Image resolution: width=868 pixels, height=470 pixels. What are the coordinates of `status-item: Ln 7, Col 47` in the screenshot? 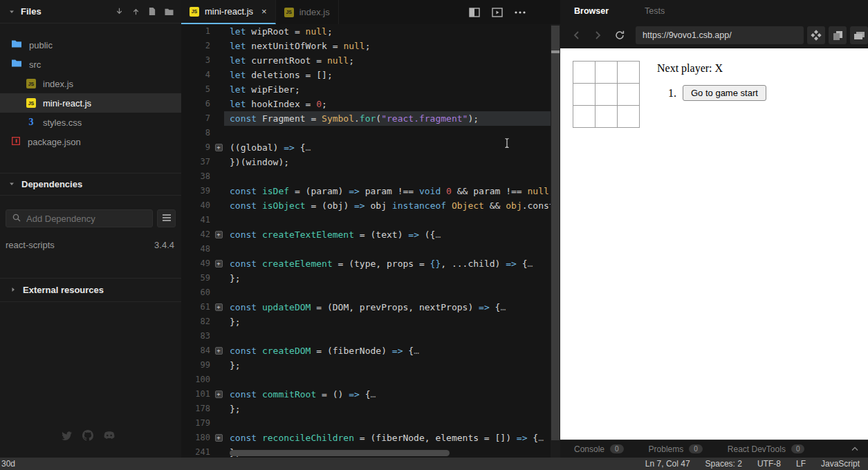 It's located at (668, 464).